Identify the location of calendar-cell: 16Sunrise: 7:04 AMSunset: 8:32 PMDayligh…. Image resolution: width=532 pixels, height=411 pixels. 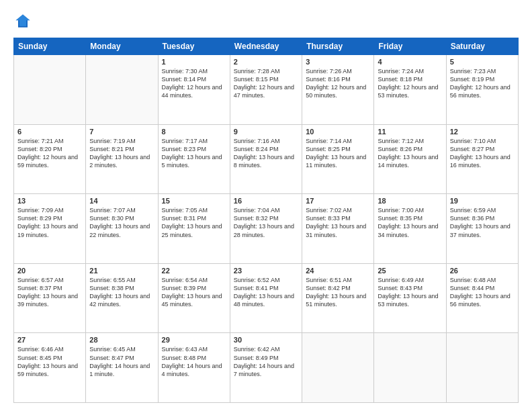
(266, 229).